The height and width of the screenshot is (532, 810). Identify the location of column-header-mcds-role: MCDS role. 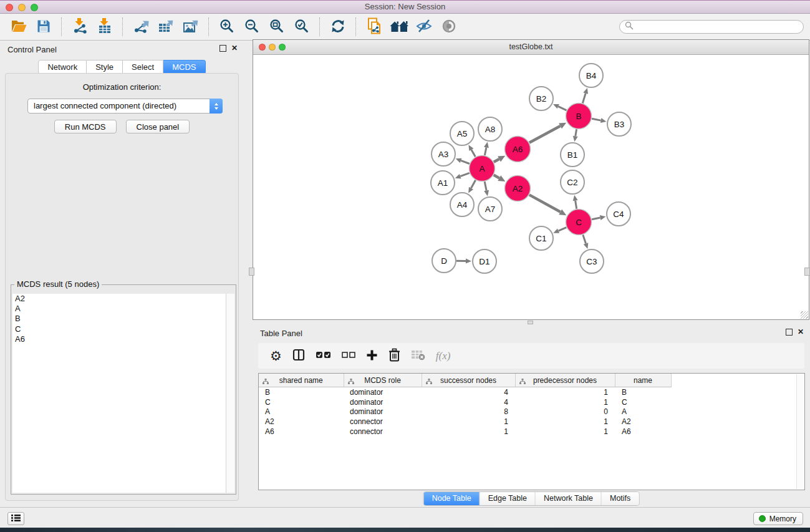
(383, 380).